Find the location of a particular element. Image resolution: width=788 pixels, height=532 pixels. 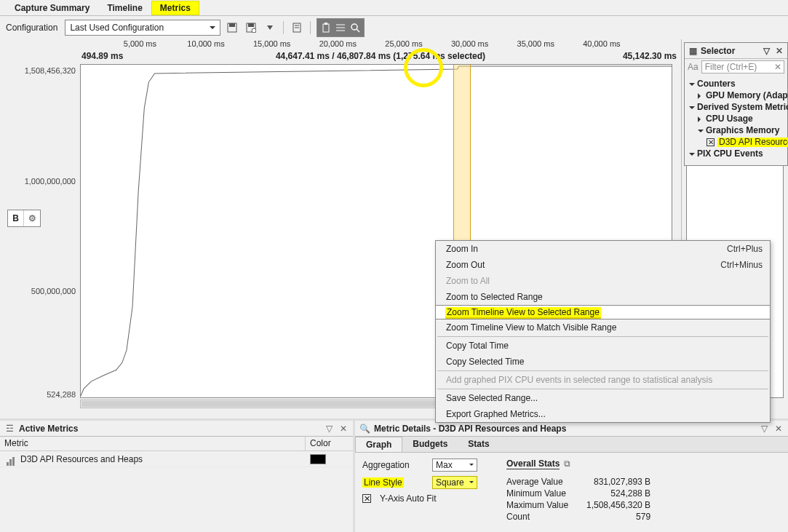

tree-derived-metrics: Derived System Metrics is located at coordinates (738, 107).